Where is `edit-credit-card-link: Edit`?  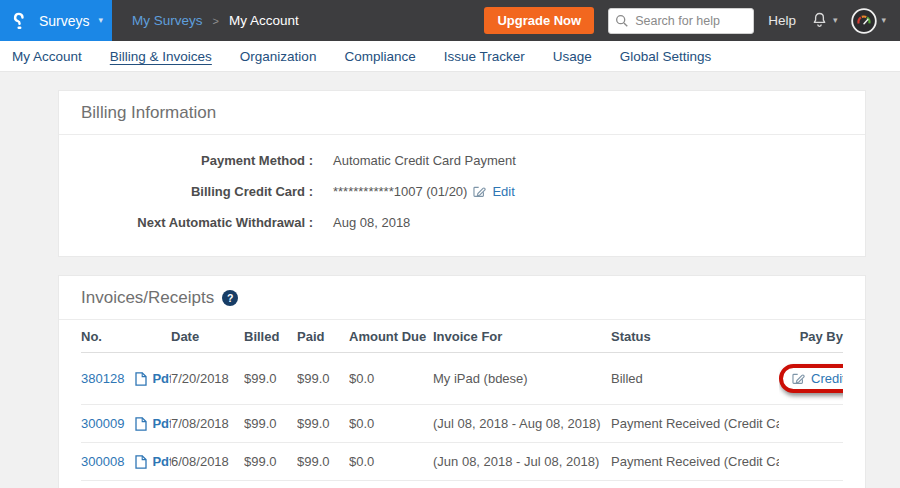 edit-credit-card-link: Edit is located at coordinates (503, 192).